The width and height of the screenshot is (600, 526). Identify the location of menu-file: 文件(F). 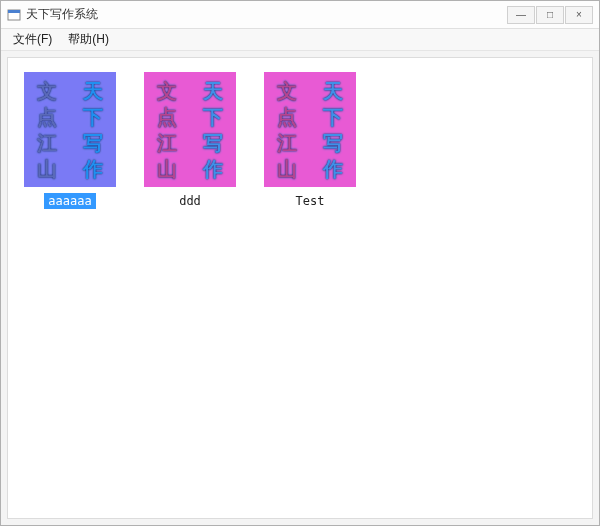
(32, 40).